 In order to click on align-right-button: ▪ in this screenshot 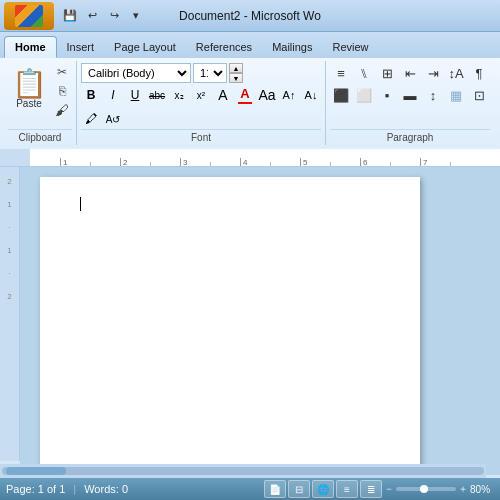, I will do `click(387, 95)`.